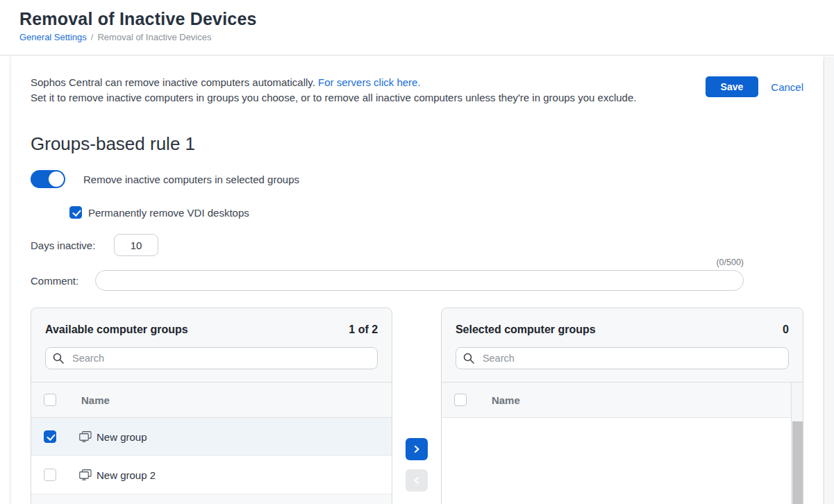  Describe the element at coordinates (797, 462) in the screenshot. I see `panel-scrollbar-thumb` at that location.